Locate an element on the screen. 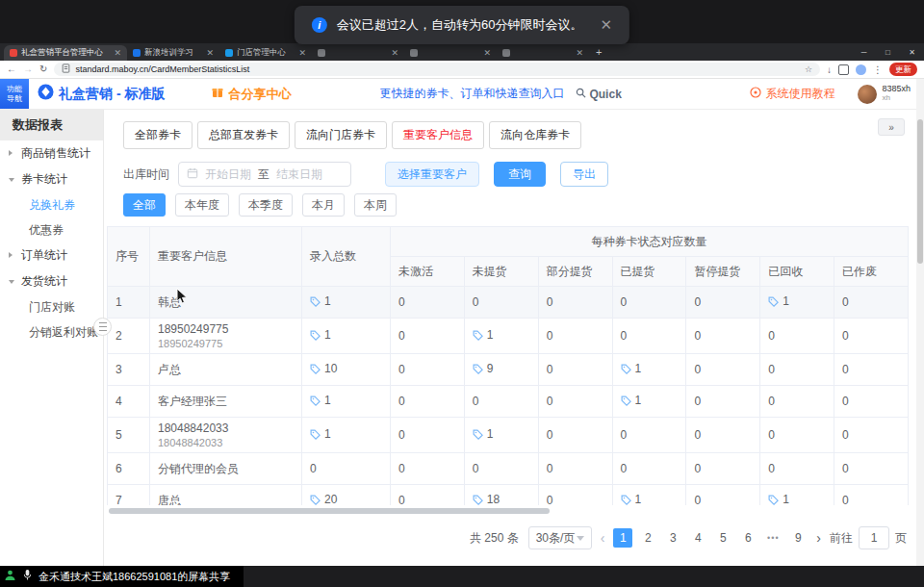  minimize-button: ─ is located at coordinates (864, 52).